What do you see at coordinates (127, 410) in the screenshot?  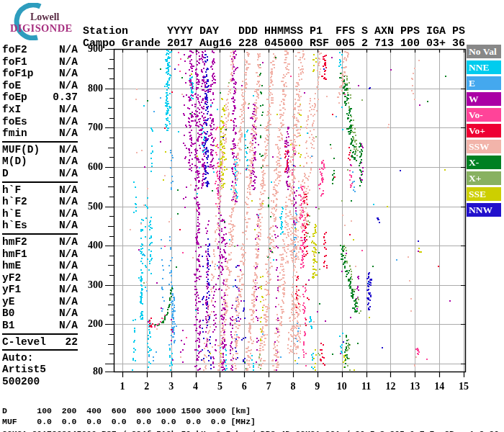 I see `d-row: D 100 200 400 600 800 1000 1500 3000 [km…` at bounding box center [127, 410].